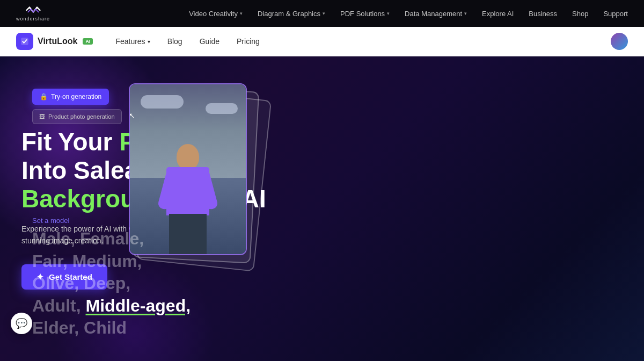 The image size is (644, 361). I want to click on chat-icon: 💬, so click(21, 323).